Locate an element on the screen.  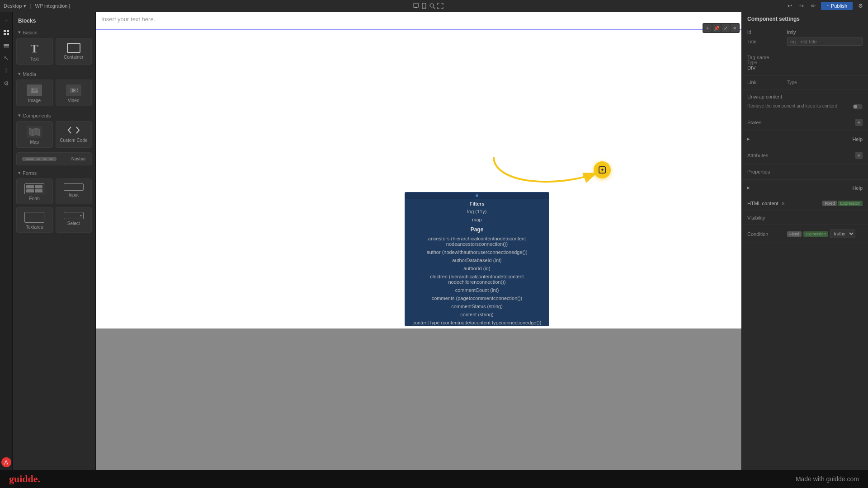
dp-item-5: commentCount (int) is located at coordinates (477, 290).